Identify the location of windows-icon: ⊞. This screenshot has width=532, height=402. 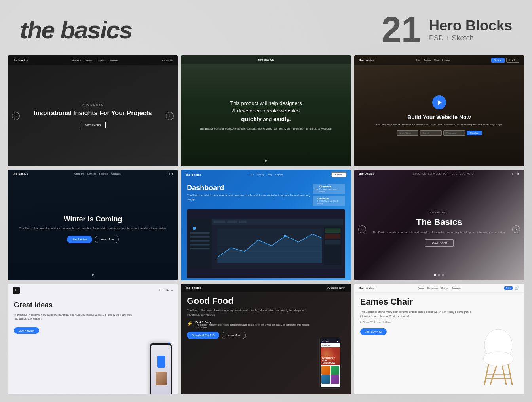
(317, 189).